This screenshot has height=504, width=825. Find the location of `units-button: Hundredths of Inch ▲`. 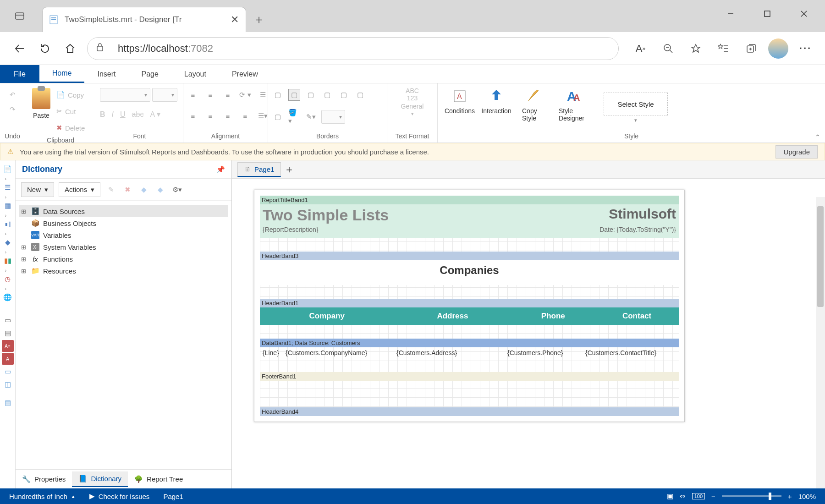

units-button: Hundredths of Inch ▲ is located at coordinates (42, 497).